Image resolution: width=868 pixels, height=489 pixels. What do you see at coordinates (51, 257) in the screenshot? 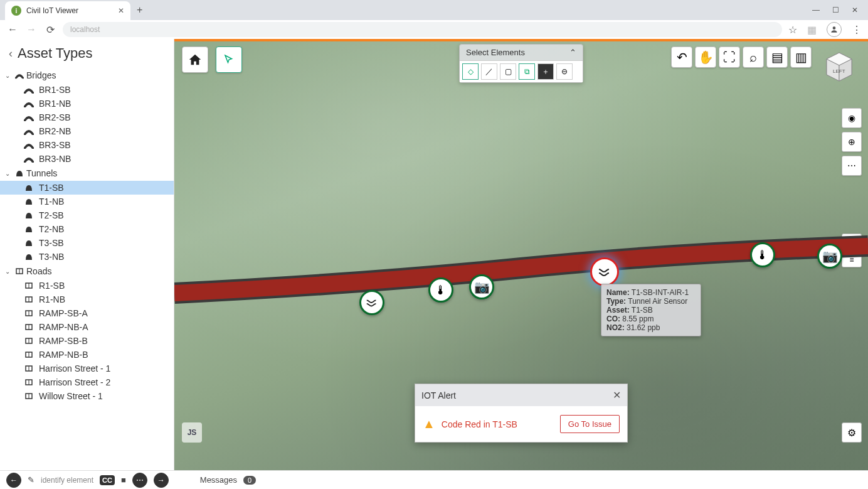
I see `item-label: T3-NB` at bounding box center [51, 257].